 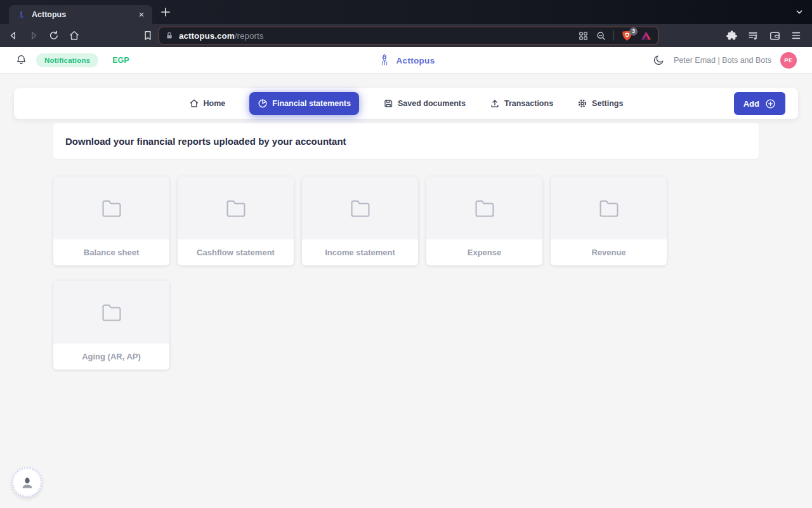 What do you see at coordinates (789, 60) in the screenshot?
I see `avatar: PE` at bounding box center [789, 60].